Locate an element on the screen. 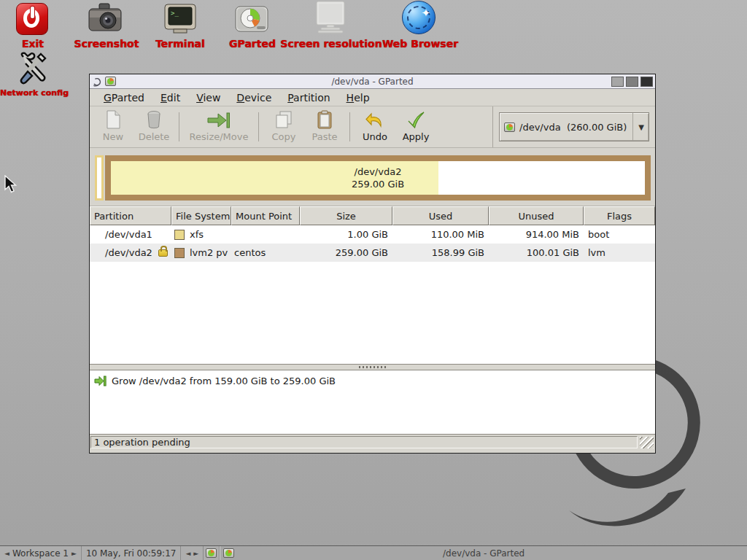  undo-button: Undo is located at coordinates (375, 127).